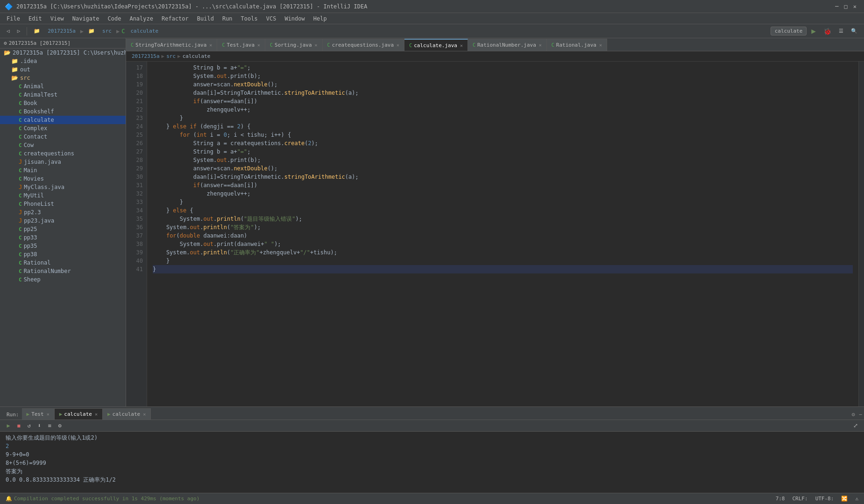 This screenshot has height=504, width=864. I want to click on toolbar-src-label: src, so click(107, 31).